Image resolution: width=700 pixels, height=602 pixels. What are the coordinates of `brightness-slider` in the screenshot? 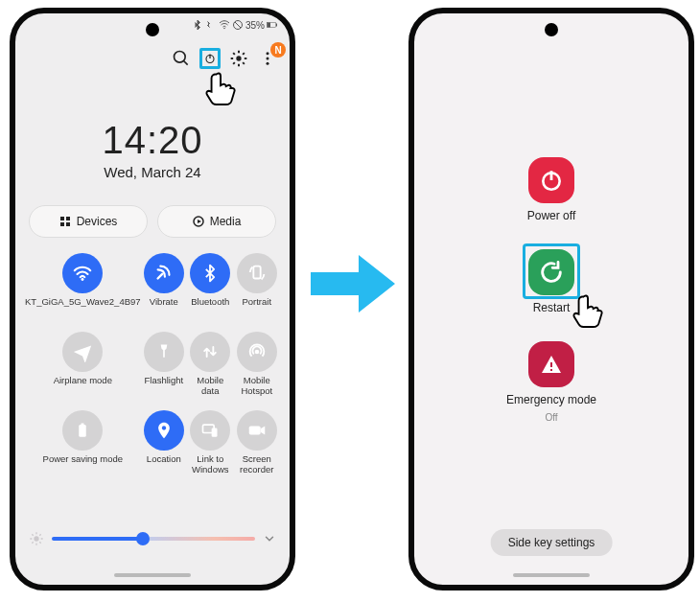 It's located at (152, 539).